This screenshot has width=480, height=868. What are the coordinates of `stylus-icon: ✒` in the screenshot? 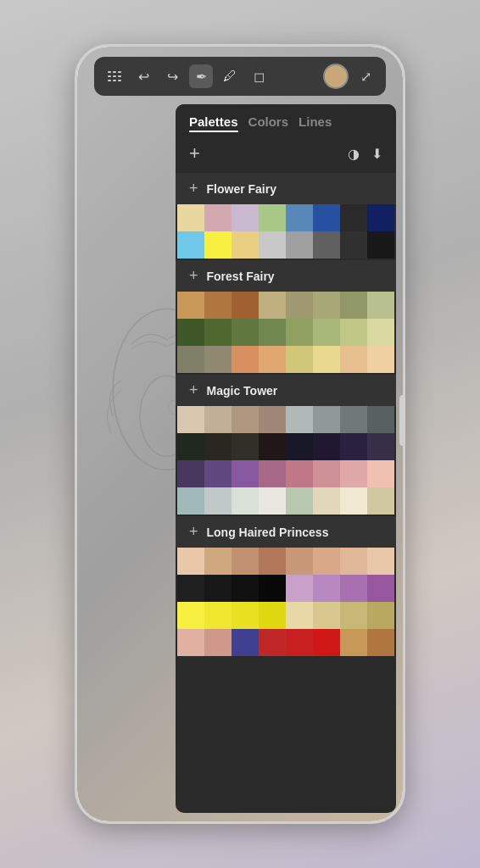 It's located at (201, 76).